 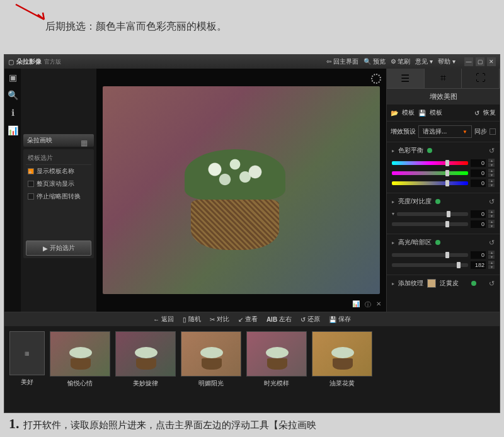 I want to click on shadow-slider, so click(x=430, y=265).